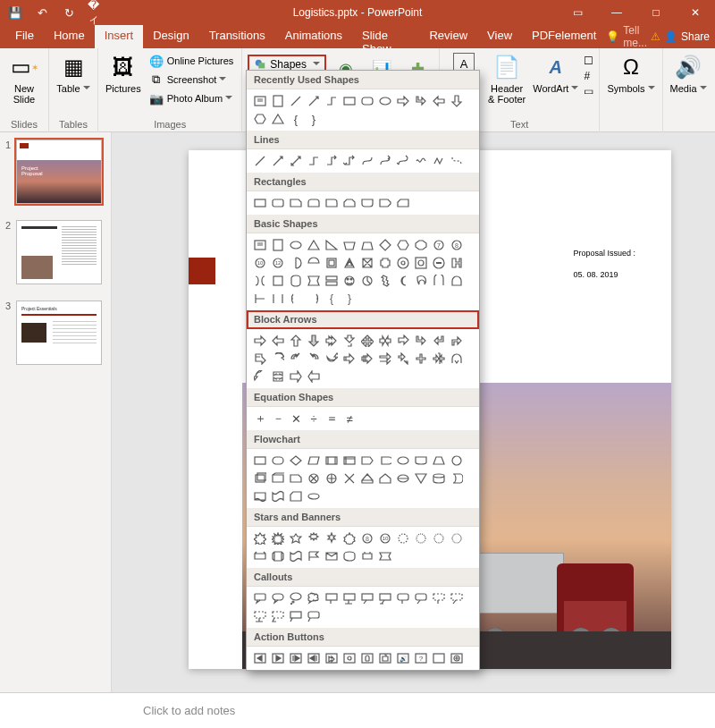 This screenshot has width=715, height=728. Describe the element at coordinates (386, 37) in the screenshot. I see `tab-slideshow: Slide Show` at that location.